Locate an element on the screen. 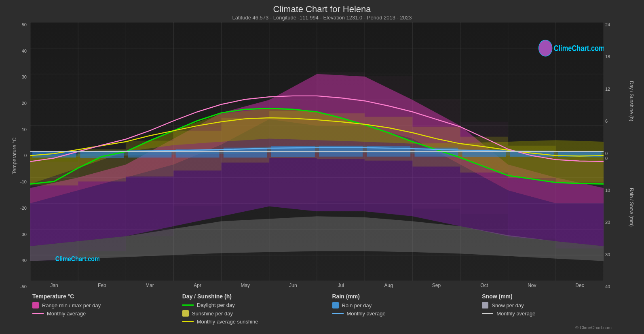  legend-temp-avg: Monthly average is located at coordinates (108, 313).